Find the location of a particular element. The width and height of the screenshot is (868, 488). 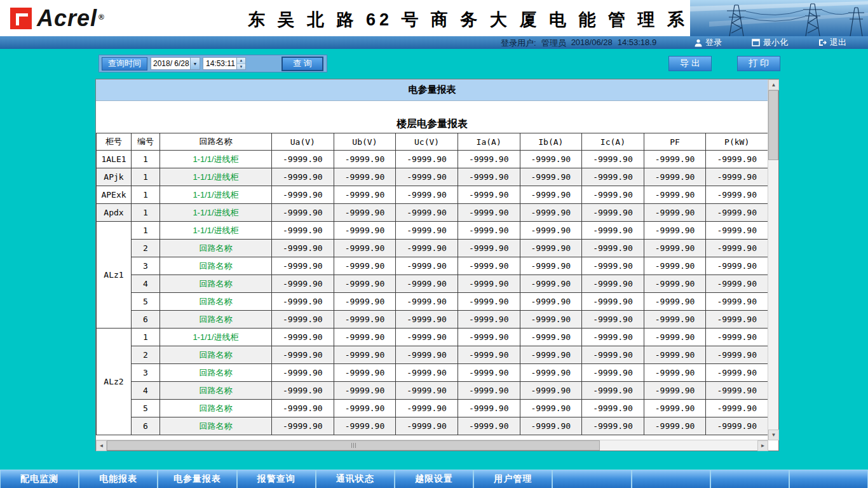

query-button: 查 询 is located at coordinates (302, 64).